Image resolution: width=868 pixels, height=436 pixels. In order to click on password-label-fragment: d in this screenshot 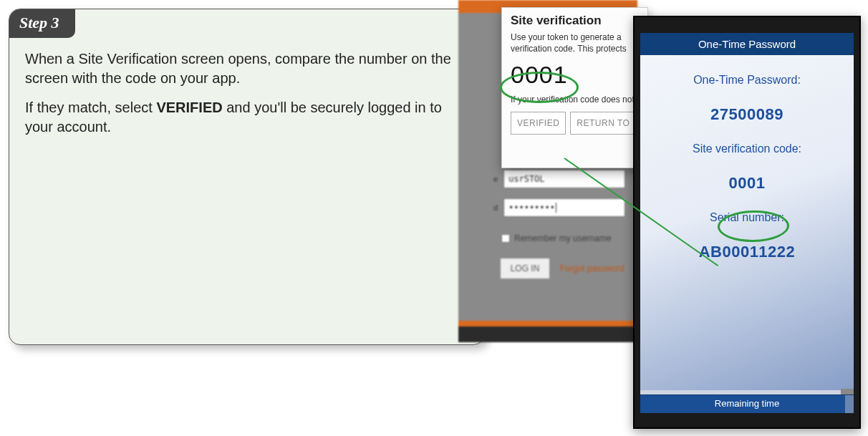, I will do `click(494, 208)`.